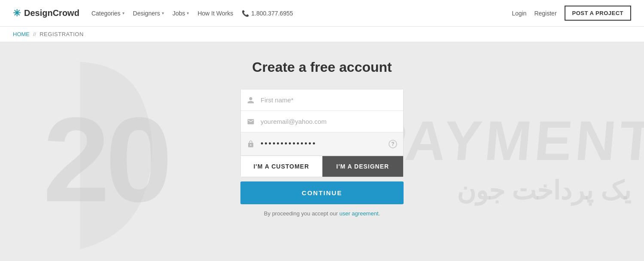 The height and width of the screenshot is (261, 644). I want to click on form-title: Create a free account, so click(322, 67).